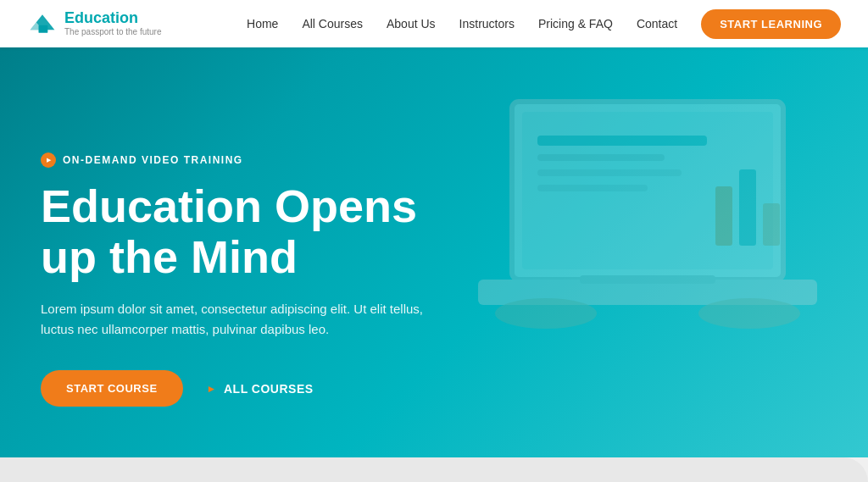 This screenshot has height=482, width=868. What do you see at coordinates (411, 24) in the screenshot?
I see `nav-about-us: About Us` at bounding box center [411, 24].